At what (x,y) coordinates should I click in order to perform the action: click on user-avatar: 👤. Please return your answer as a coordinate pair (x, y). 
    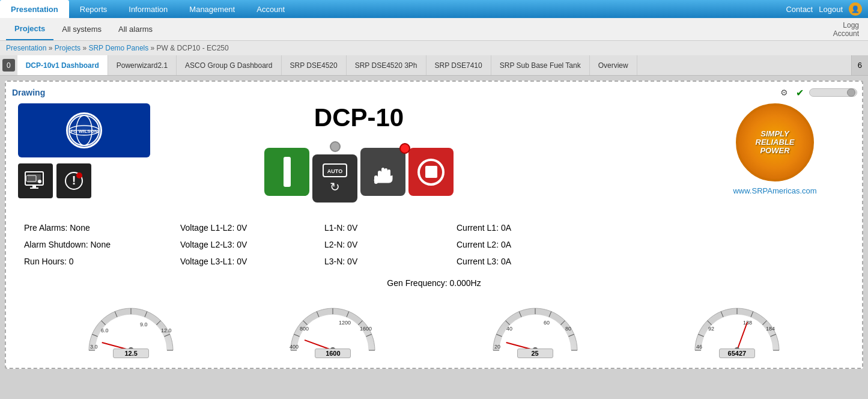
    Looking at the image, I should click on (855, 9).